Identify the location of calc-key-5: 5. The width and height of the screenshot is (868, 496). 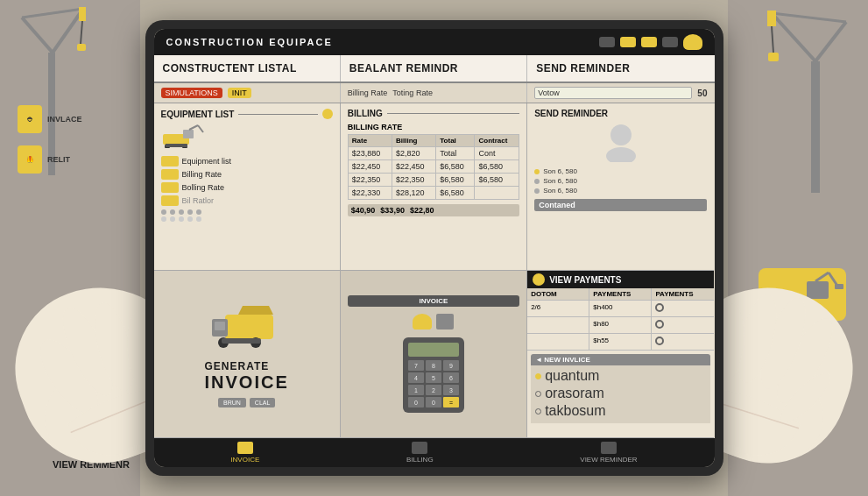
(434, 378).